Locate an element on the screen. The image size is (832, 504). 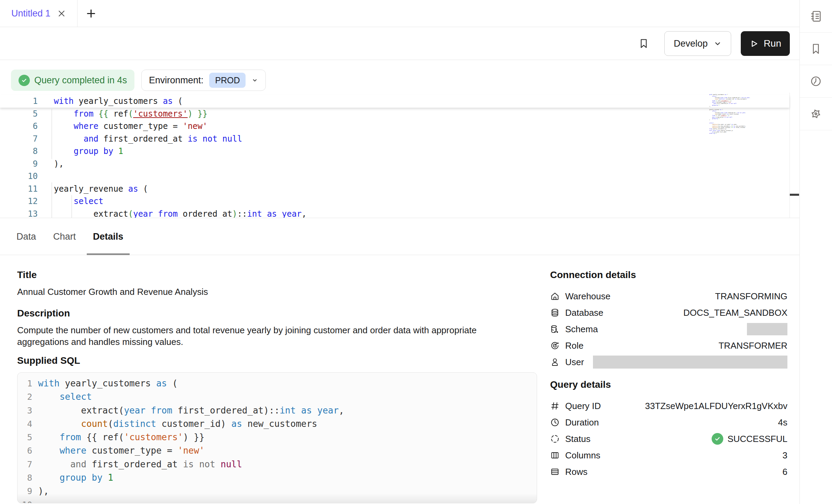
results-tabs: DataChartDetails is located at coordinates (400, 237).